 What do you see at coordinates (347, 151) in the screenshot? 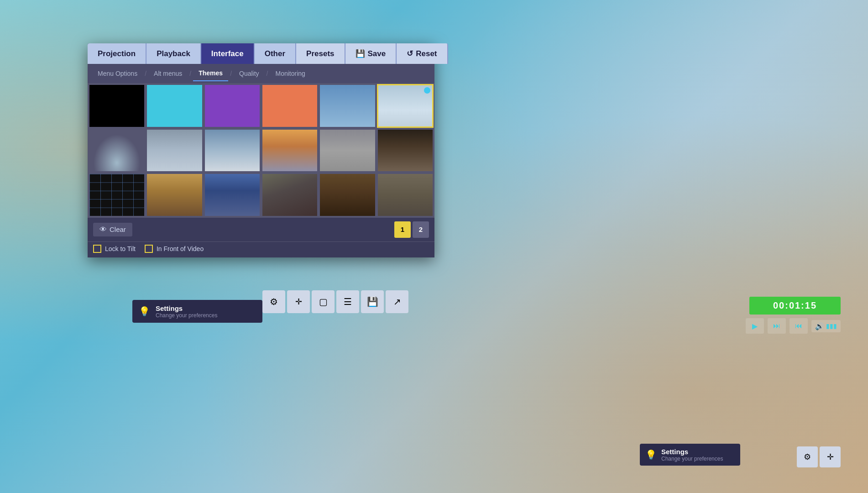
I see `theme-gray-clouds` at bounding box center [347, 151].